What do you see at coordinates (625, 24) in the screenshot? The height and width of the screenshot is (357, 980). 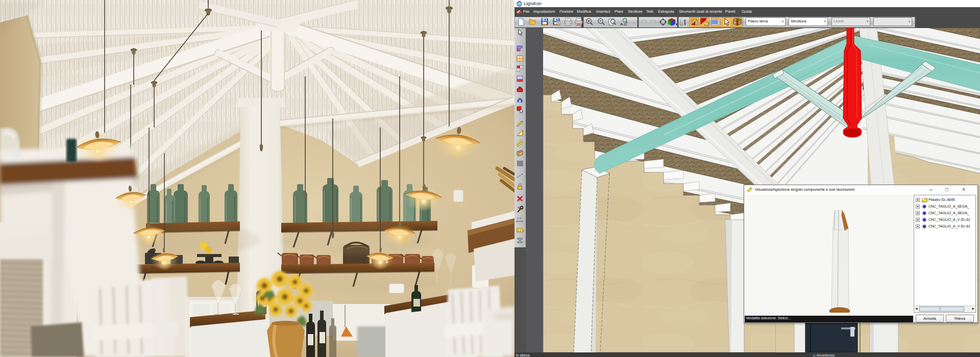 I see `svg-text: -Ω` at bounding box center [625, 24].